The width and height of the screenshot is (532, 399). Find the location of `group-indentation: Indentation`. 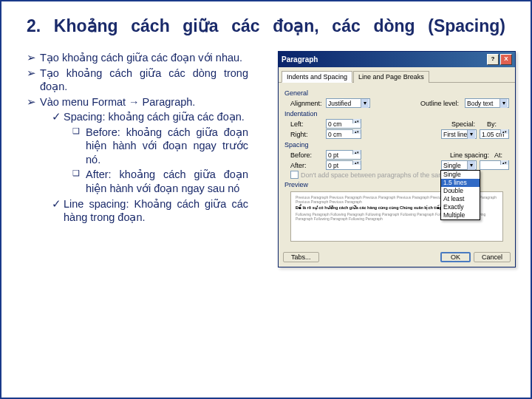

group-indentation: Indentation is located at coordinates (397, 114).